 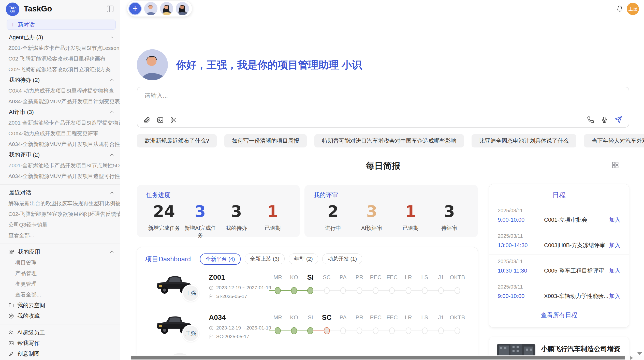 What do you see at coordinates (640, 354) in the screenshot?
I see `scroll-down-arrow` at bounding box center [640, 354].